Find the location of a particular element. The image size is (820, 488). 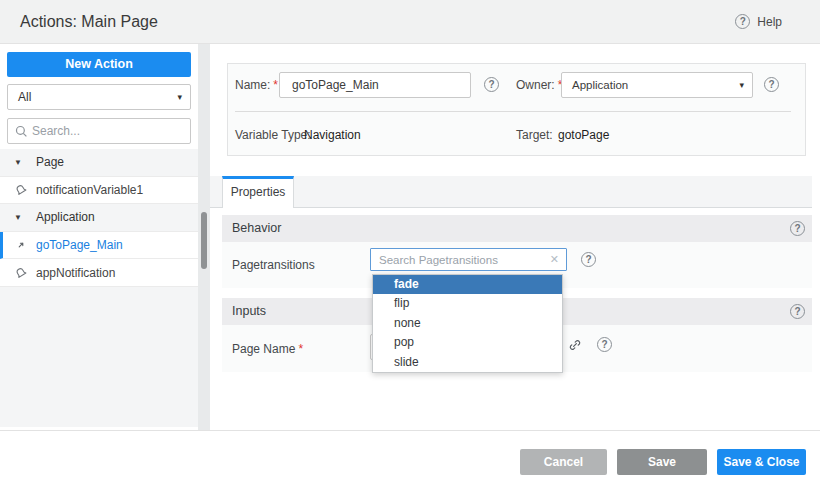

dropdown-option-pop: pop is located at coordinates (468, 342).